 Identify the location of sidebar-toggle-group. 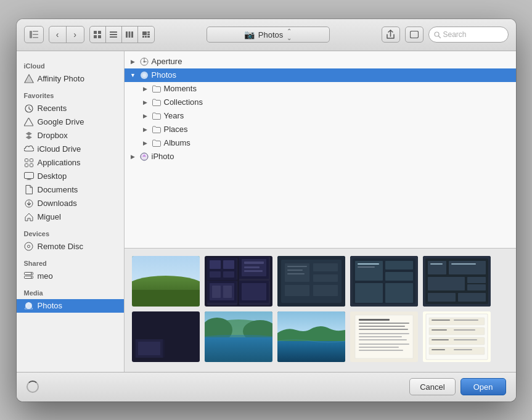
(34, 35).